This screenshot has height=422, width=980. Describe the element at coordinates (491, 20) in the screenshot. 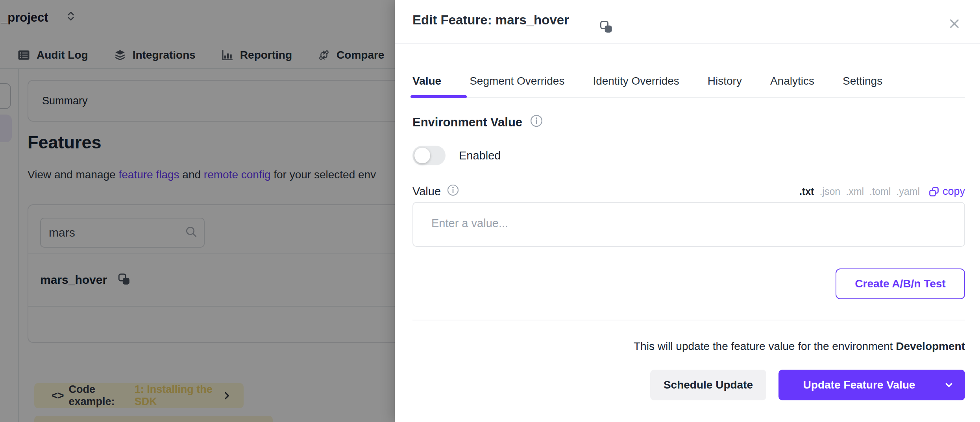

I see `modal-title: Edit Feature: mars_hover` at that location.